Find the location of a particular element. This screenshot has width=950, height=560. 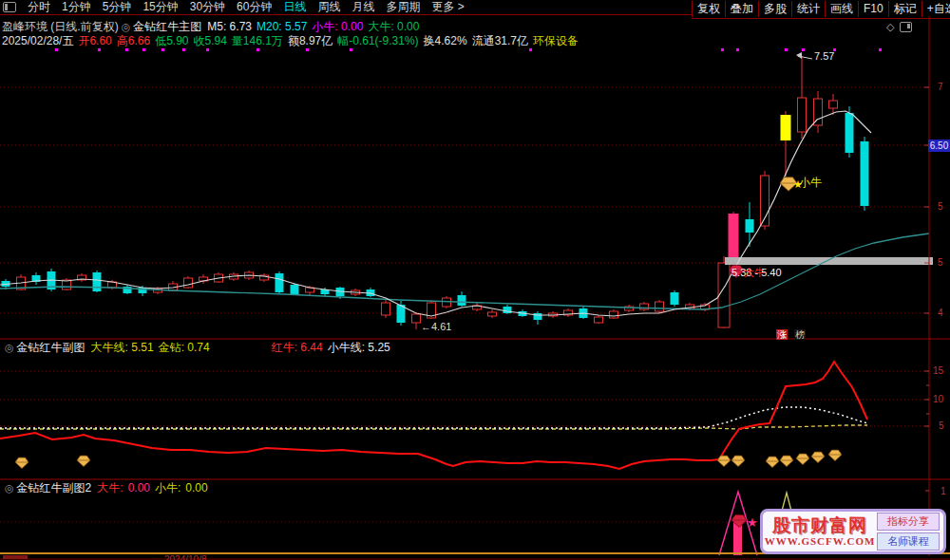

bottom-date-label: 2024/10/8 is located at coordinates (186, 557).